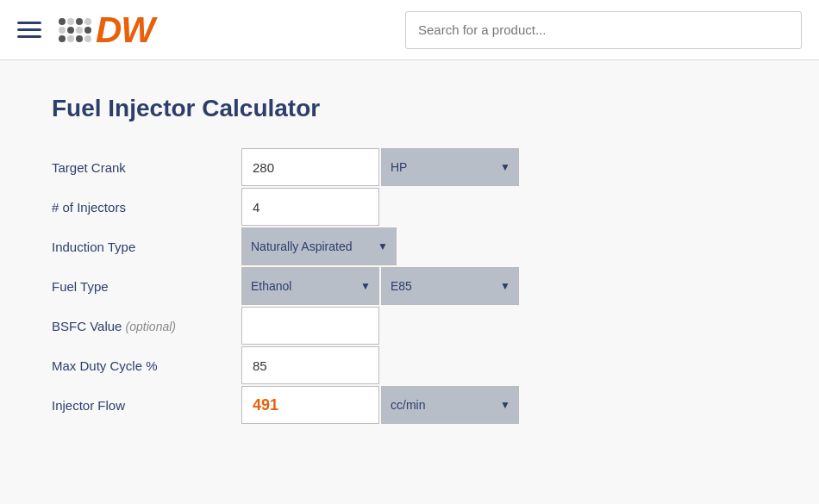 The height and width of the screenshot is (504, 819). I want to click on logo-text: DW, so click(125, 30).